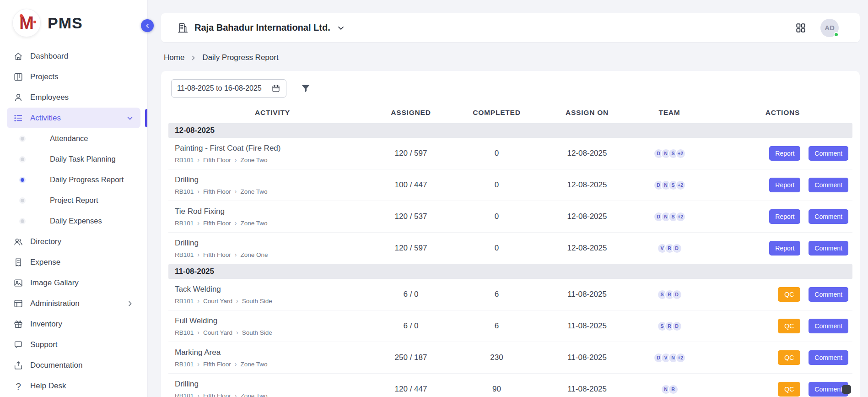  Describe the element at coordinates (830, 28) in the screenshot. I see `user-avatar: AD` at that location.